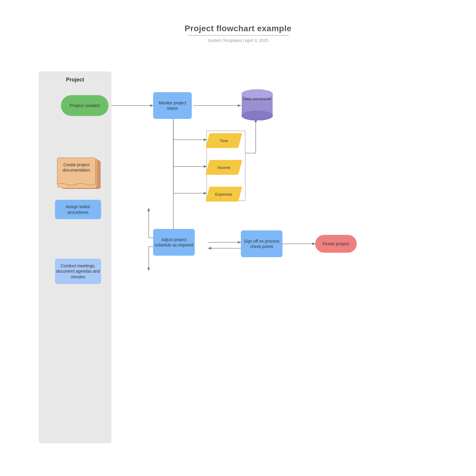  I want to click on node-assign-tasks: Assign tasks/ procedures, so click(78, 209).